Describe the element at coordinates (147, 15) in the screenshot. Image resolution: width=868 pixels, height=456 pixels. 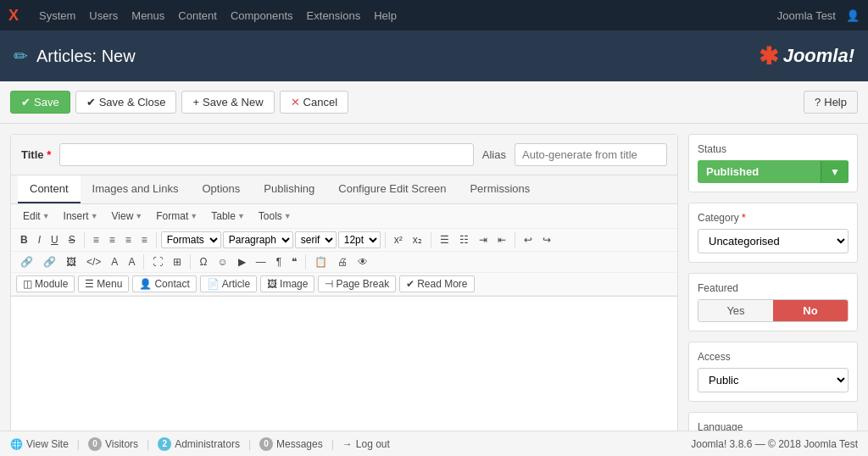
I see `nav-menus: Menus` at that location.